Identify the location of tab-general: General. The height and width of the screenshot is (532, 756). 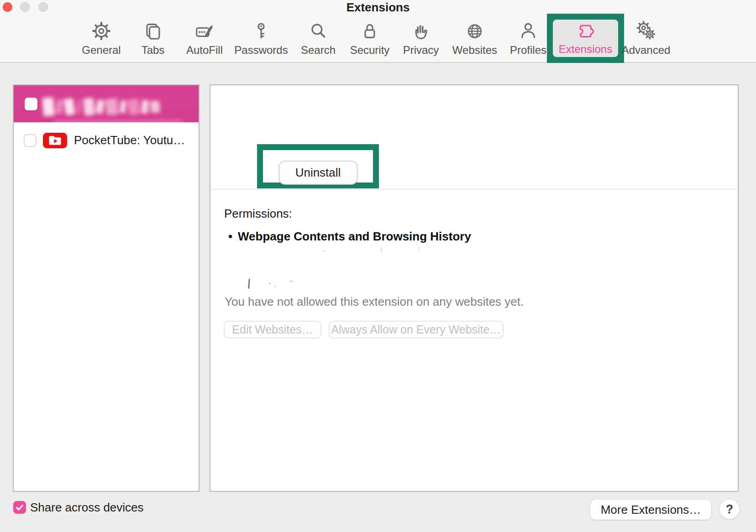
(101, 41).